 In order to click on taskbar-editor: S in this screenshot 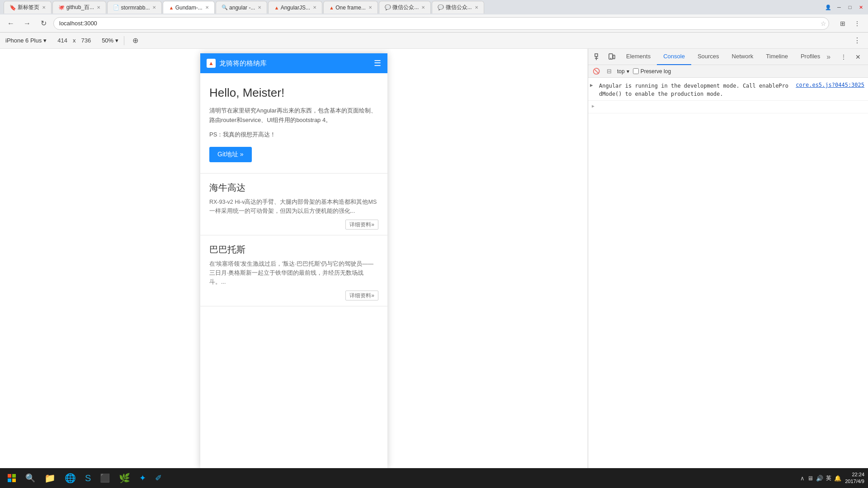, I will do `click(88, 478)`.